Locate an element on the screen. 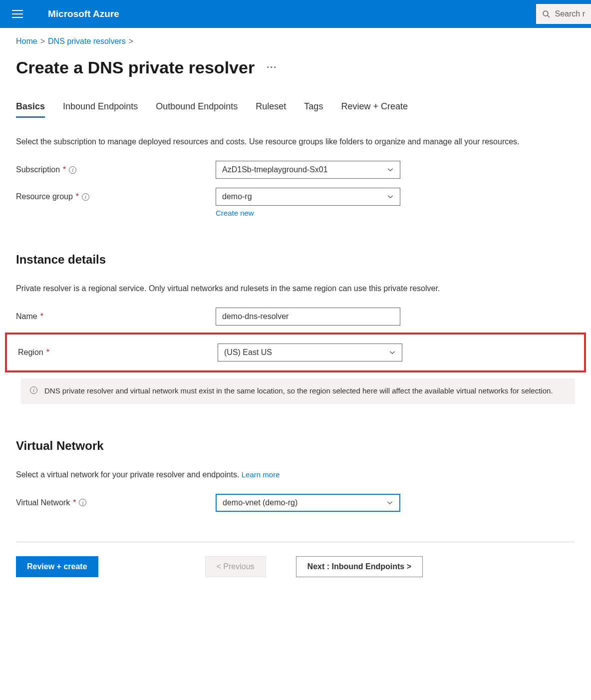  next-button: Next : Inbound Endpoints > is located at coordinates (359, 567).